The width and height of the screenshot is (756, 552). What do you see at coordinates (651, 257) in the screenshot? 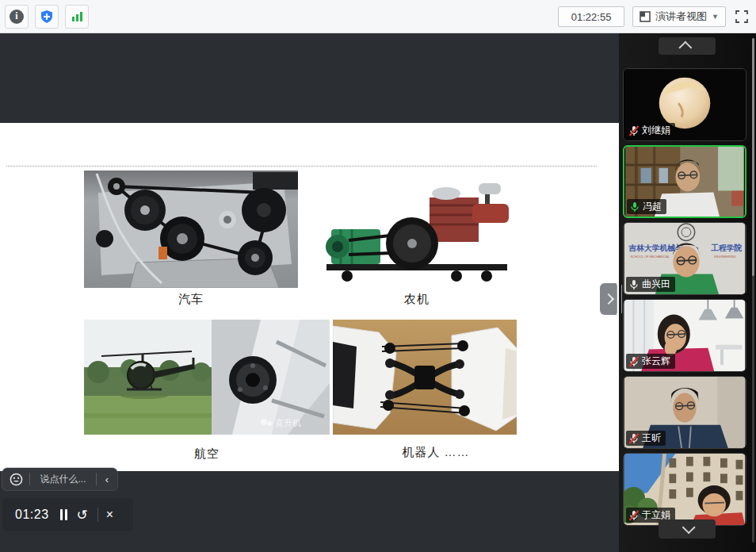
I see `svg-text: SCHOOL OF MECHANICAL` at bounding box center [651, 257].